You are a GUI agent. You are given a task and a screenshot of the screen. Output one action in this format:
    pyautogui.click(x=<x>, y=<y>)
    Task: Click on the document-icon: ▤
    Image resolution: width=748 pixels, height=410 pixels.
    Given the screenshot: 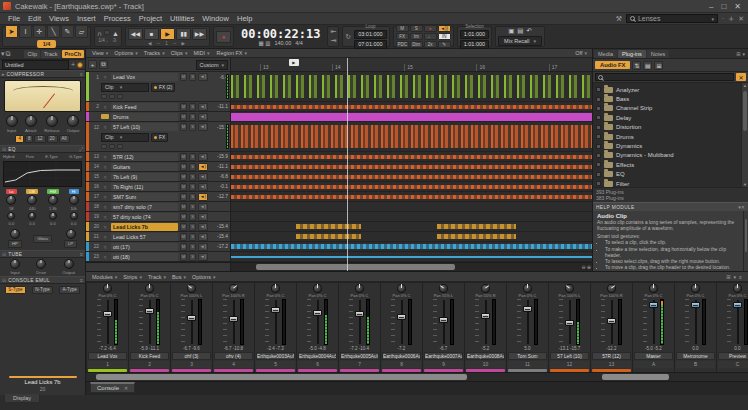 What is the action you would take?
    pyautogui.click(x=520, y=31)
    